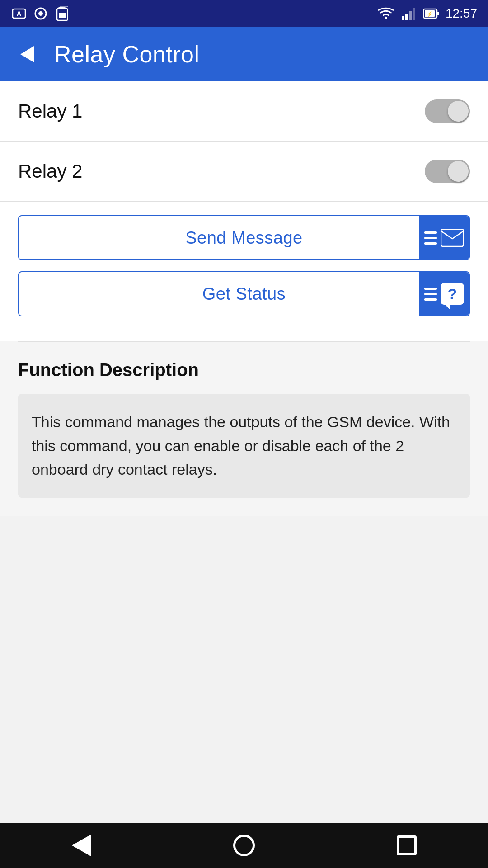 The image size is (488, 868). I want to click on nav-recents-icon, so click(407, 845).